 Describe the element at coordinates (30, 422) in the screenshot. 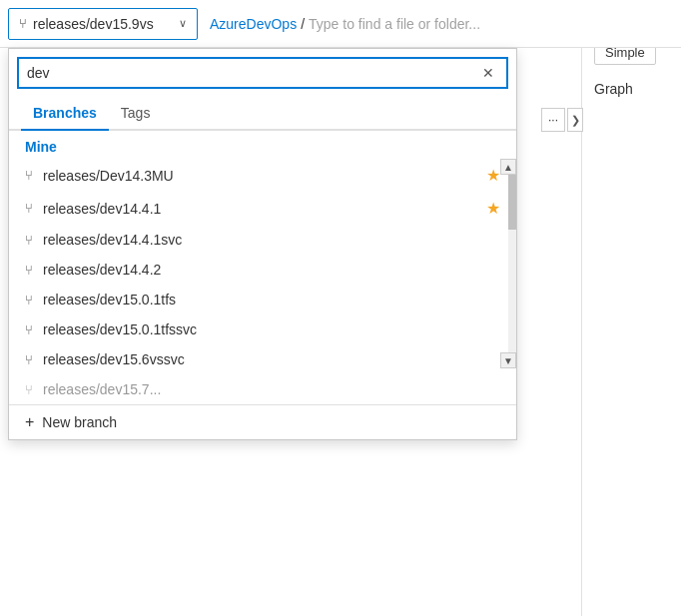

I see `plus-icon: +` at that location.